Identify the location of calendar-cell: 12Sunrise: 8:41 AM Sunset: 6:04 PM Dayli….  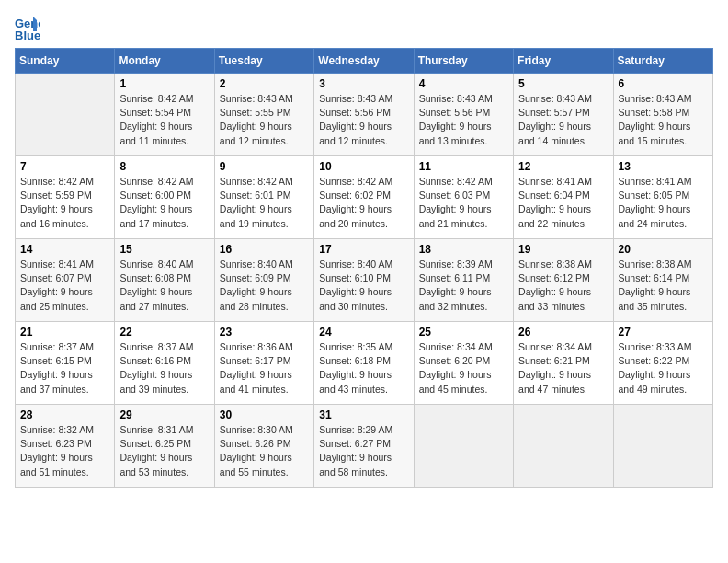
(563, 198).